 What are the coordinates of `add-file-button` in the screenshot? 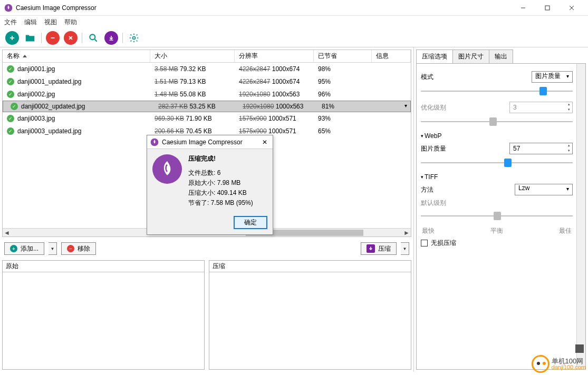 It's located at (12, 38).